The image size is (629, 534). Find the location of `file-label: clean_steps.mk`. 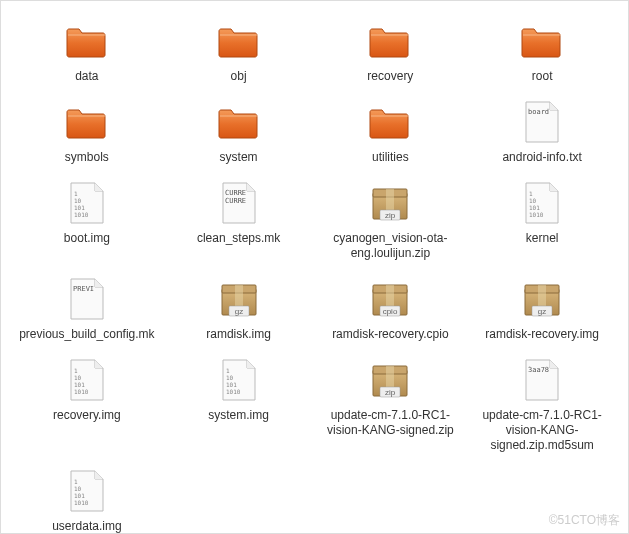

file-label: clean_steps.mk is located at coordinates (238, 238).